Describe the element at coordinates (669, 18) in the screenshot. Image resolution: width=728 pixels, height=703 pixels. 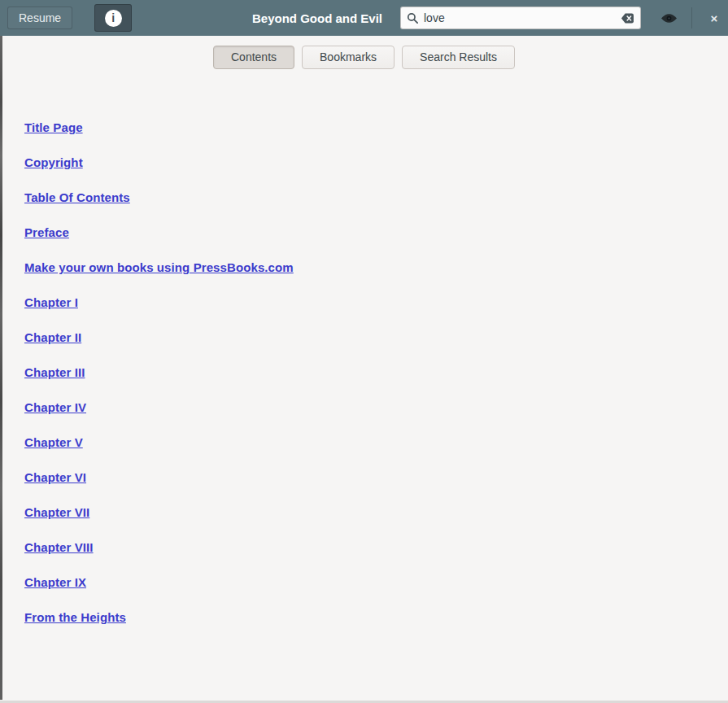
I see `eye-icon` at that location.